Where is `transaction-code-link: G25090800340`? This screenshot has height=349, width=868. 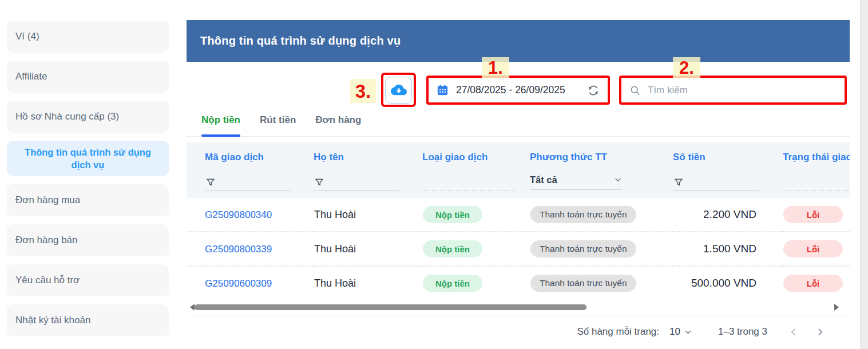
transaction-code-link: G25090800340 is located at coordinates (238, 215).